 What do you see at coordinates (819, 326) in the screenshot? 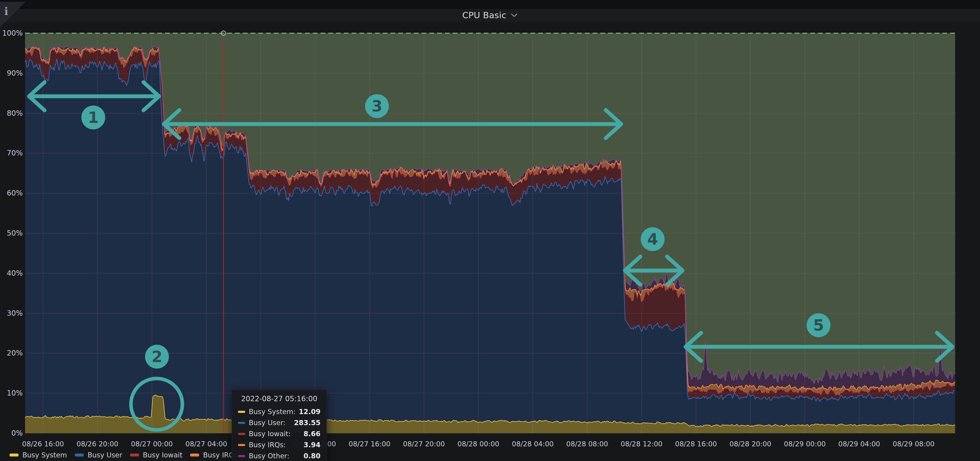
I see `annotation-badge-5: 5` at bounding box center [819, 326].